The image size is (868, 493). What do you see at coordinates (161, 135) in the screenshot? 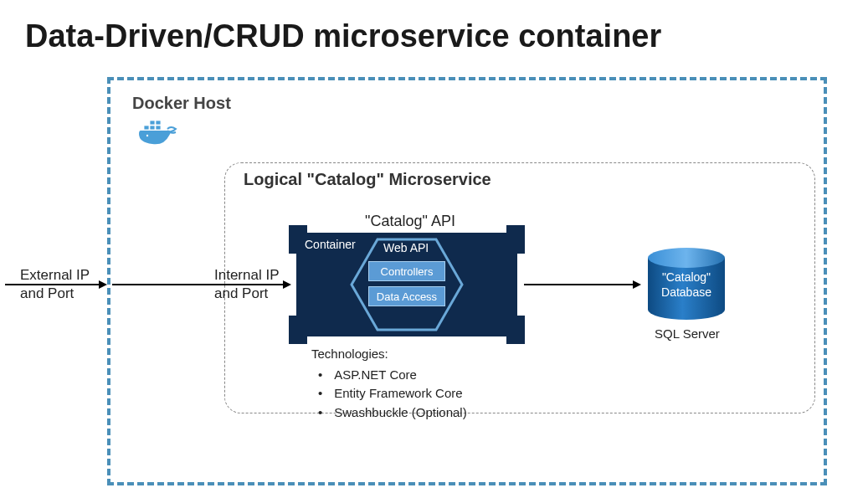
I see `docker-icon` at bounding box center [161, 135].